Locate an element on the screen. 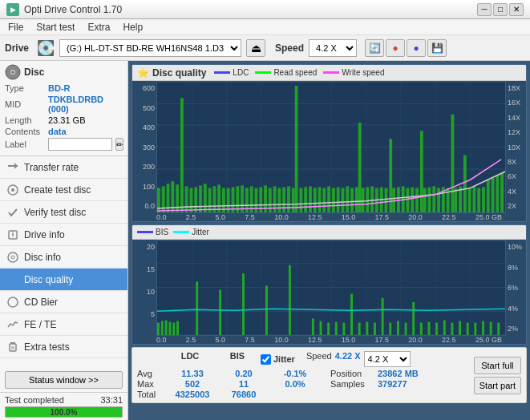  sidebar-item-transfer-rate: Transfer rate is located at coordinates (64, 168).